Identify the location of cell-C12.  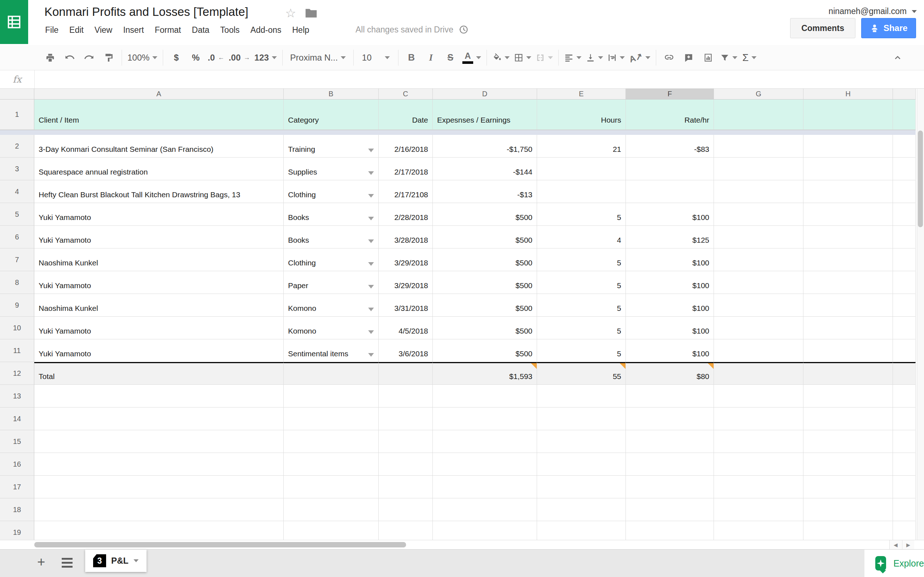
(405, 373).